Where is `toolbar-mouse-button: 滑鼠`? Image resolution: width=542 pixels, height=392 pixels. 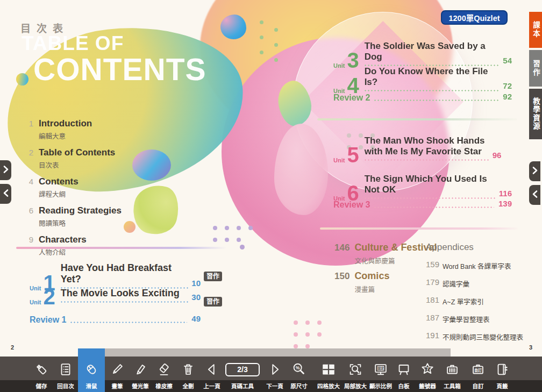
toolbar-mouse-button: 滑鼠 is located at coordinates (91, 370).